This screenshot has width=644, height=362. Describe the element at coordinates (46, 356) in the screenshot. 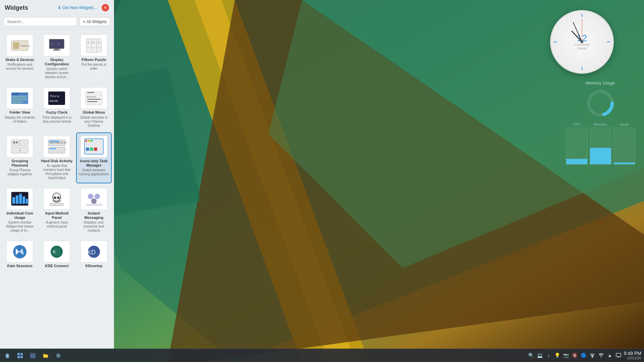

I see `files-button` at that location.